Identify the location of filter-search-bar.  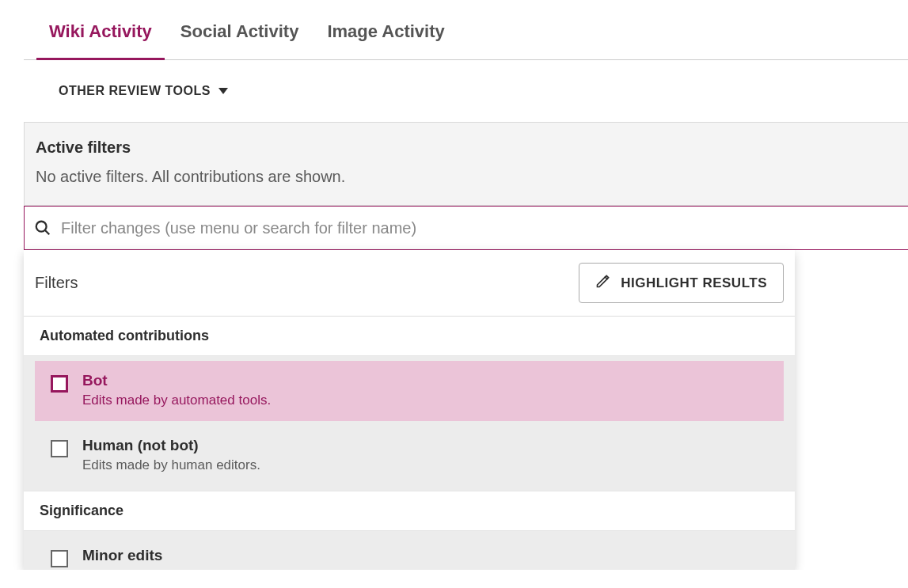
(465, 228).